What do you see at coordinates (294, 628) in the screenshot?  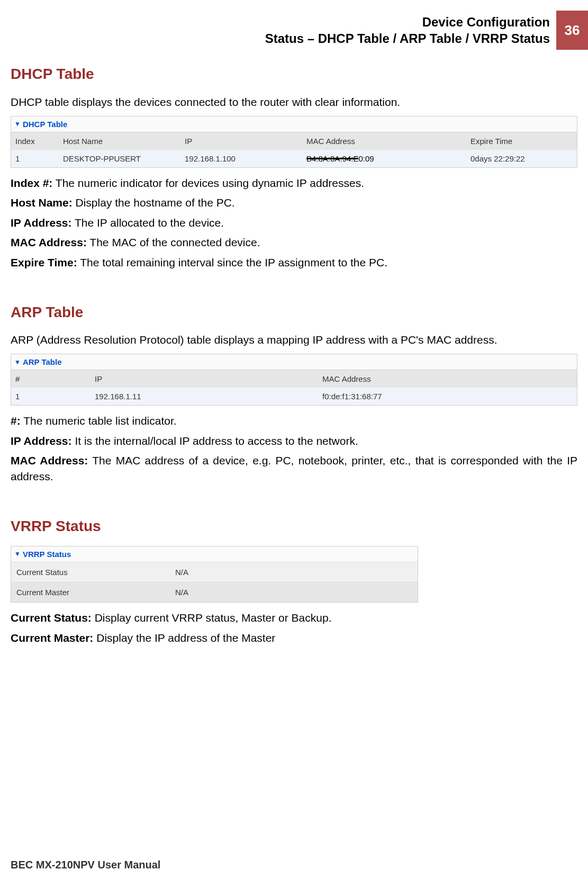 I see `vrrp-definitions: Current Status: Display current VRRP sta…` at bounding box center [294, 628].